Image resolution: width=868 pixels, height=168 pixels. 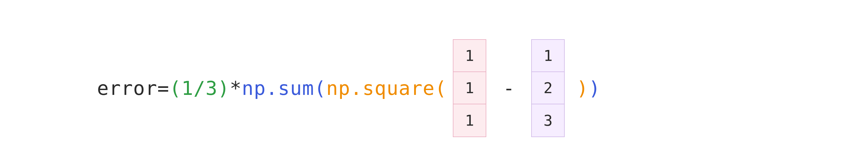 I want to click on labels-cell-1: 2, so click(x=548, y=88).